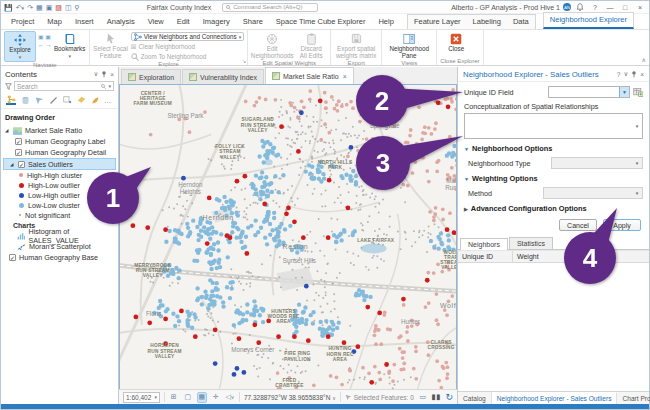 The height and width of the screenshot is (410, 650). What do you see at coordinates (456, 42) in the screenshot?
I see `close-explorer-button: Close` at bounding box center [456, 42].